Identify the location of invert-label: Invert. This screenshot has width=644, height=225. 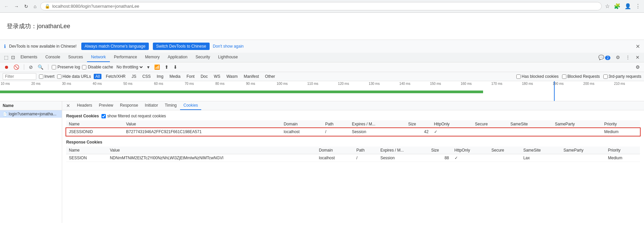
(47, 76).